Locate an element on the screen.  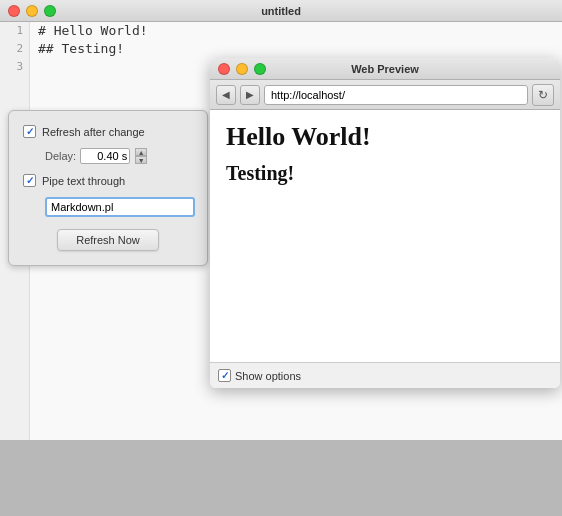
code-line-1: # Hello World! is located at coordinates (296, 31).